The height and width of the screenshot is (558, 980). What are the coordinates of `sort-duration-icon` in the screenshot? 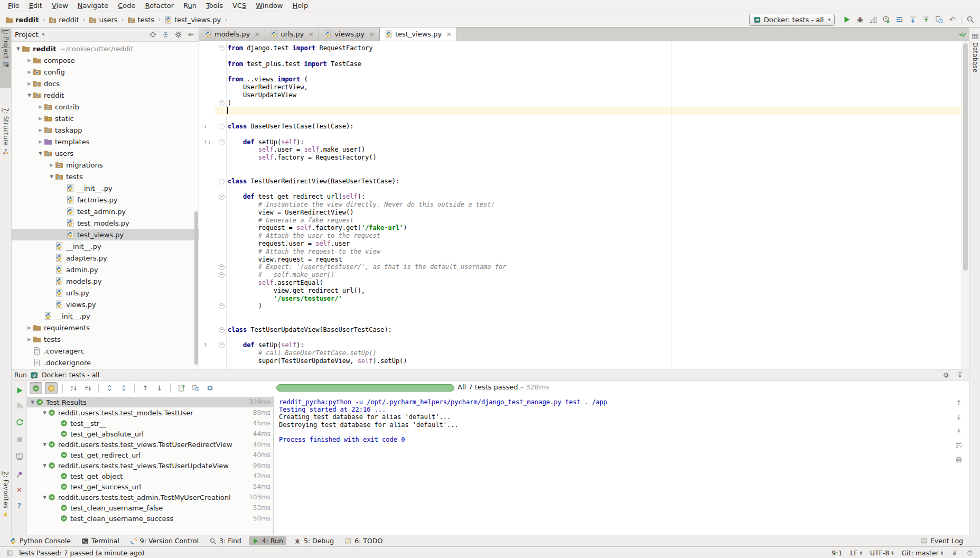 It's located at (88, 388).